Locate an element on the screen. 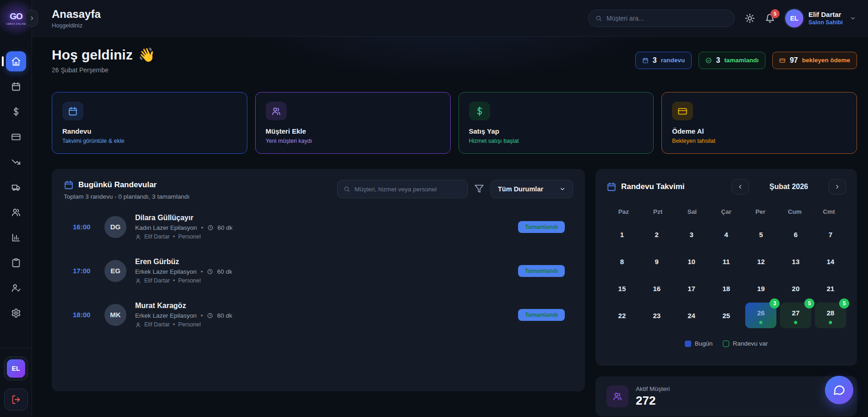 The height and width of the screenshot is (417, 868). appointment-row: 16:00 DG Dilara Güllüçayır Kadın Lazer E… is located at coordinates (318, 227).